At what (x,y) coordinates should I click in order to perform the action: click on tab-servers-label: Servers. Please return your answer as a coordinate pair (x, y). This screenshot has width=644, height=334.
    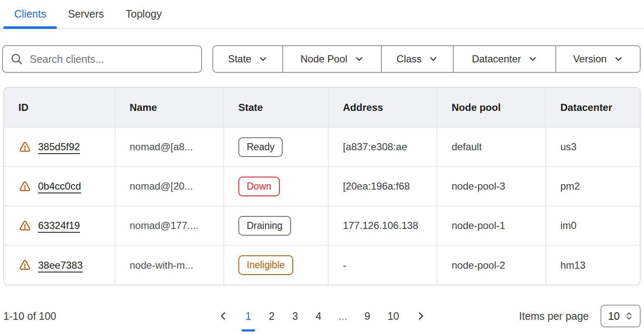
    Looking at the image, I should click on (86, 14).